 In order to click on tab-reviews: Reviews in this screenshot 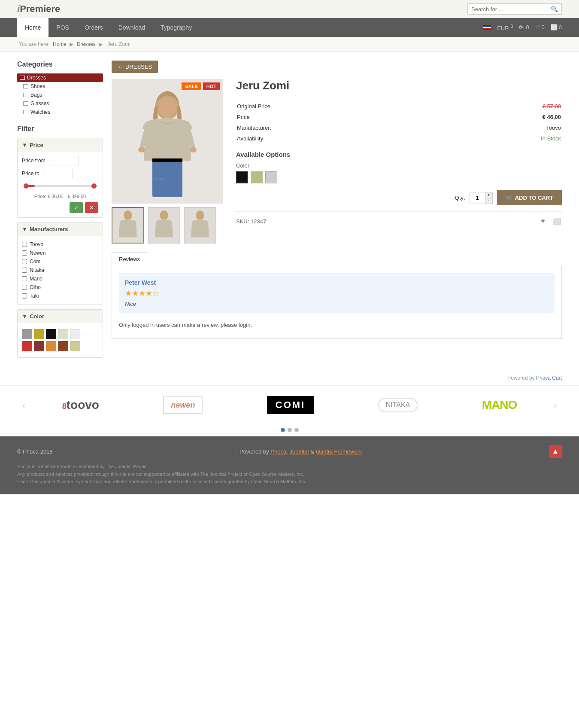, I will do `click(130, 259)`.